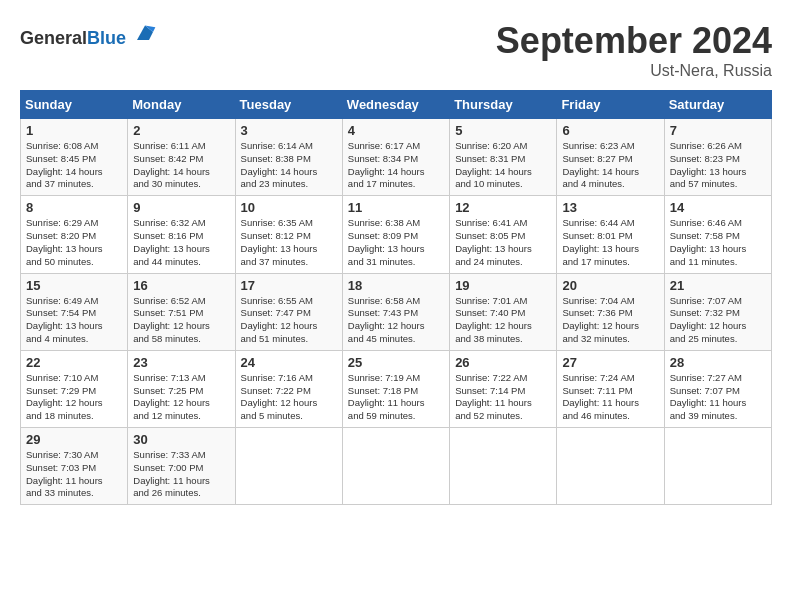  What do you see at coordinates (396, 105) in the screenshot?
I see `day-header-wednesday: Wednesday` at bounding box center [396, 105].